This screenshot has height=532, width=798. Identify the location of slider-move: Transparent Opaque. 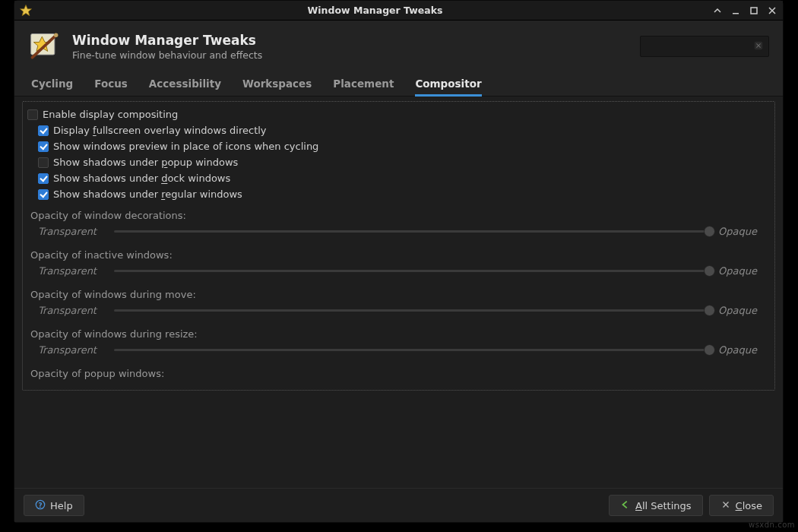
(397, 312).